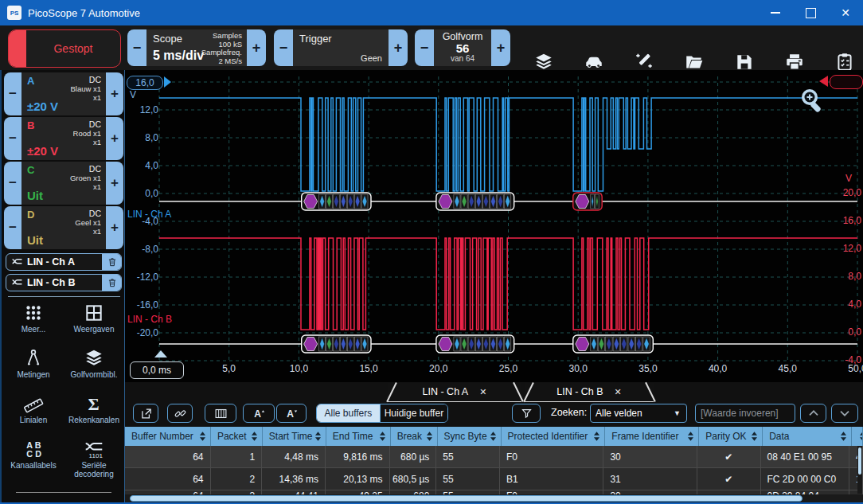  I want to click on trigger-settings-panel: Trigger Geen, so click(341, 48).